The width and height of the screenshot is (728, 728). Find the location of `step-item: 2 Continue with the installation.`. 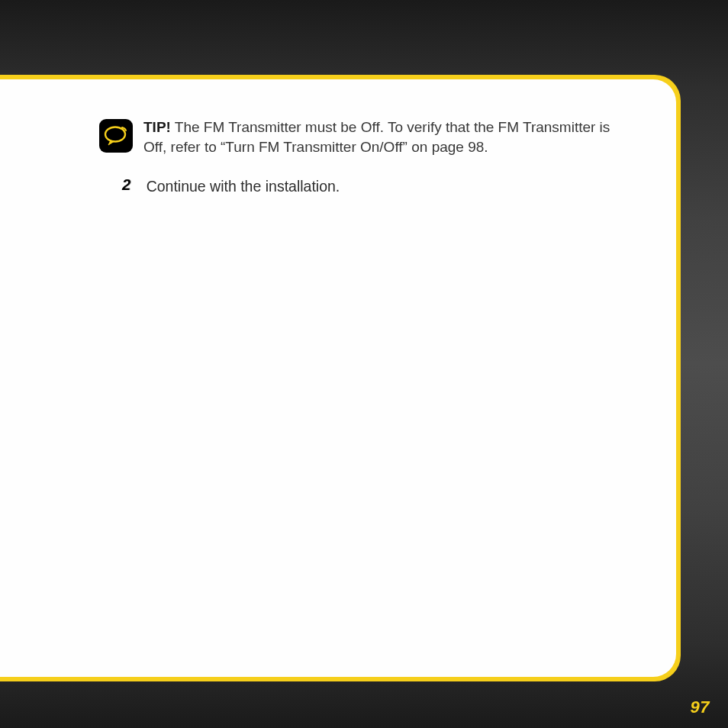

step-item: 2 Continue with the installation. is located at coordinates (378, 186).